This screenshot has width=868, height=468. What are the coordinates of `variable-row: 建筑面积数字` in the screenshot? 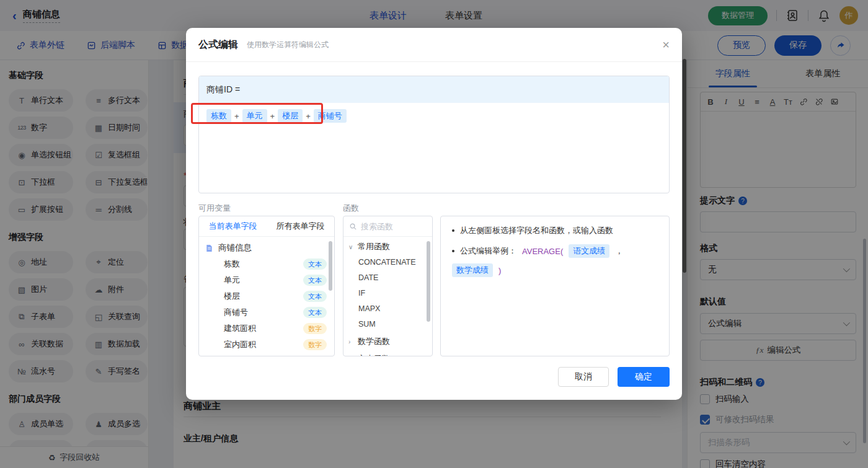 It's located at (267, 329).